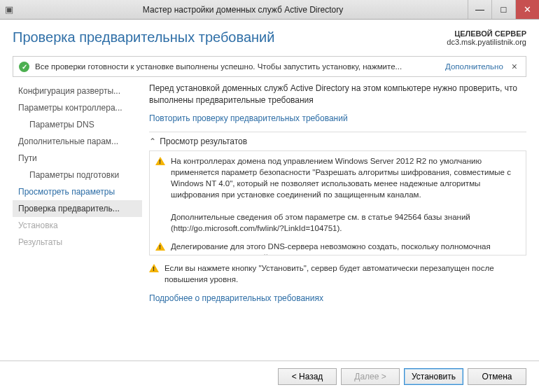  What do you see at coordinates (77, 141) in the screenshot?
I see `nav-item: Дополнительные парам...` at bounding box center [77, 141].